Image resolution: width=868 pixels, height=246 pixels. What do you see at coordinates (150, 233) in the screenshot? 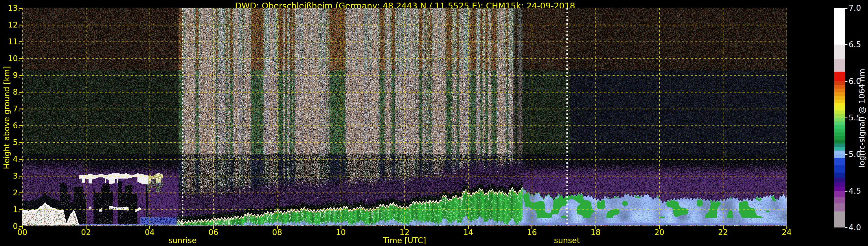
I see `x-tick-label: 04` at bounding box center [150, 233].